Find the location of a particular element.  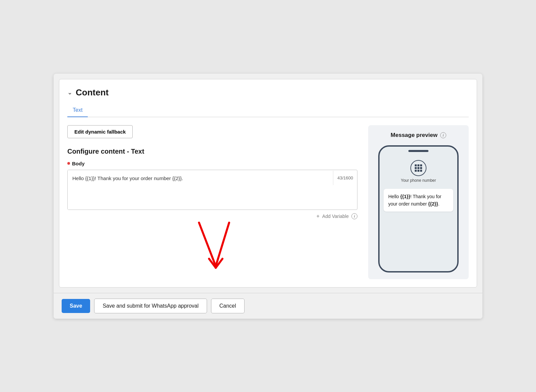

phone-icon-circle is located at coordinates (418, 168).